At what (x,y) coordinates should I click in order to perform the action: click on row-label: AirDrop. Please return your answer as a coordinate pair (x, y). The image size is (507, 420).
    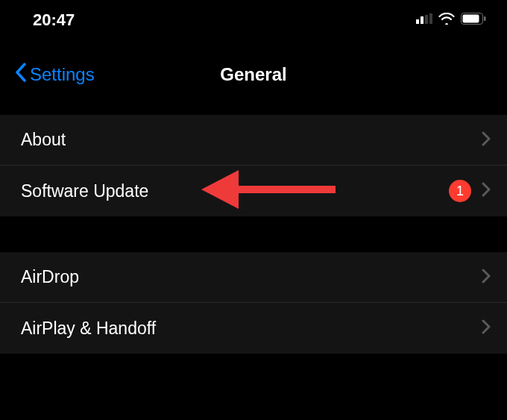
    Looking at the image, I should click on (50, 278).